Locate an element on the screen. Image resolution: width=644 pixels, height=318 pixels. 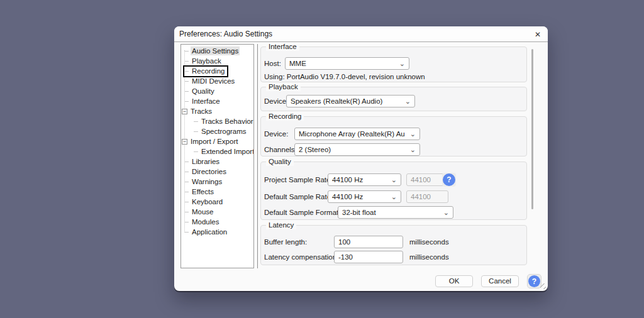
sidebar-item-spectrograms: Spectrograms is located at coordinates (218, 131).